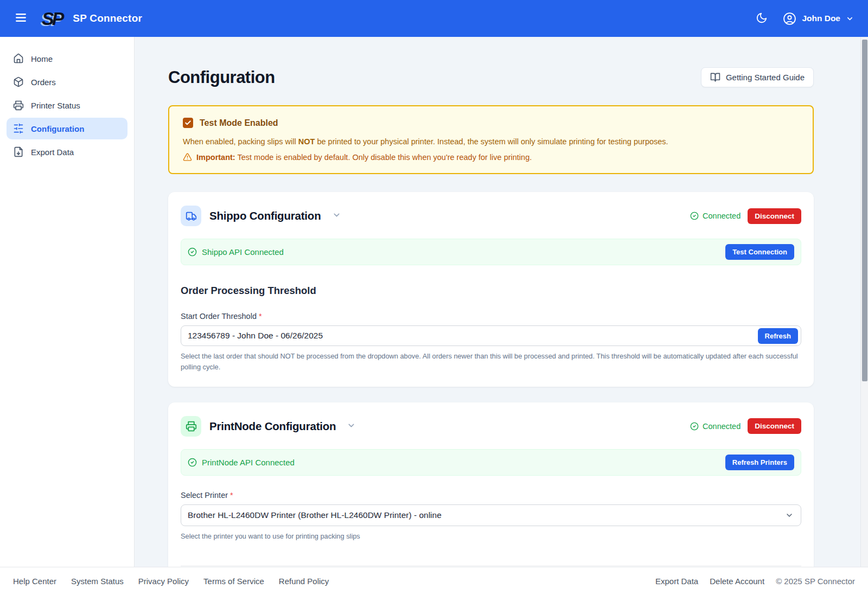 Image resolution: width=868 pixels, height=595 pixels. What do you see at coordinates (67, 129) in the screenshot?
I see `sidebar-item-configuration: Configuration` at bounding box center [67, 129].